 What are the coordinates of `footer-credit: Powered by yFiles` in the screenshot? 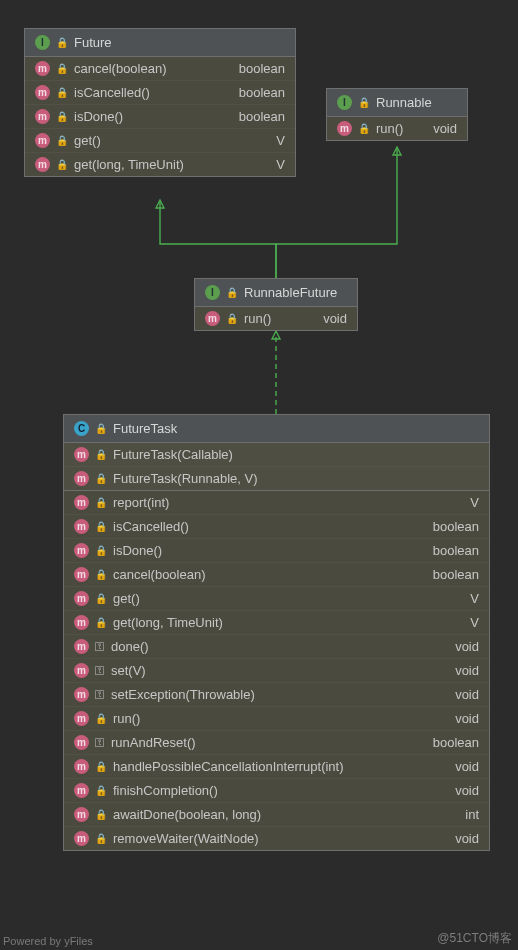 It's located at (48, 941).